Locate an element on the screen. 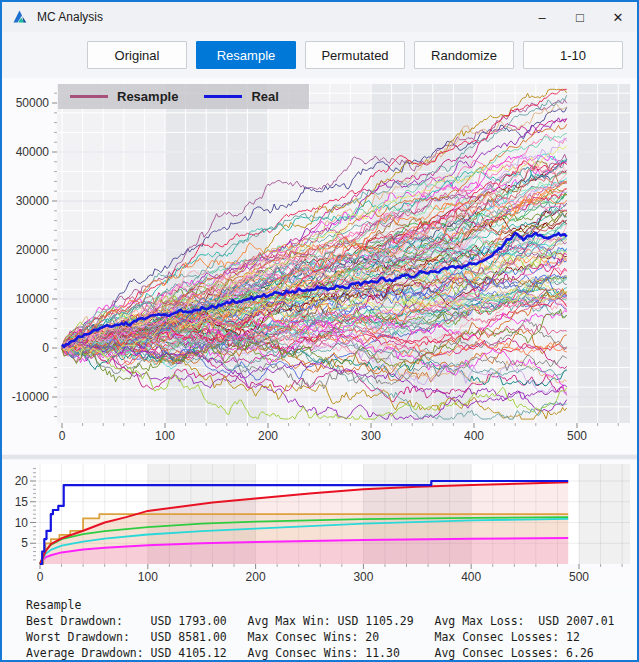 The image size is (639, 662). close-button: ✕ is located at coordinates (618, 17).